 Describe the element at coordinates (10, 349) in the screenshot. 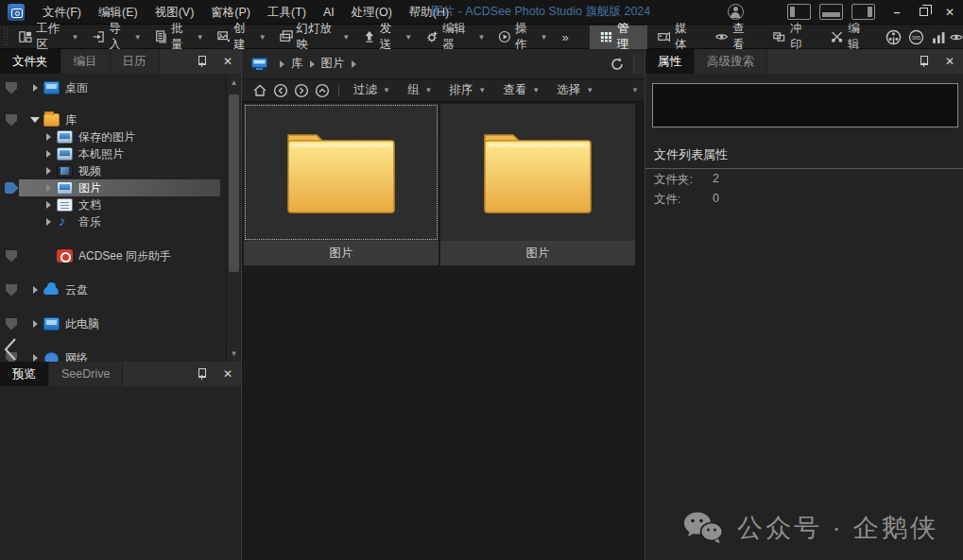

I see `panel-collapse-chevron` at that location.